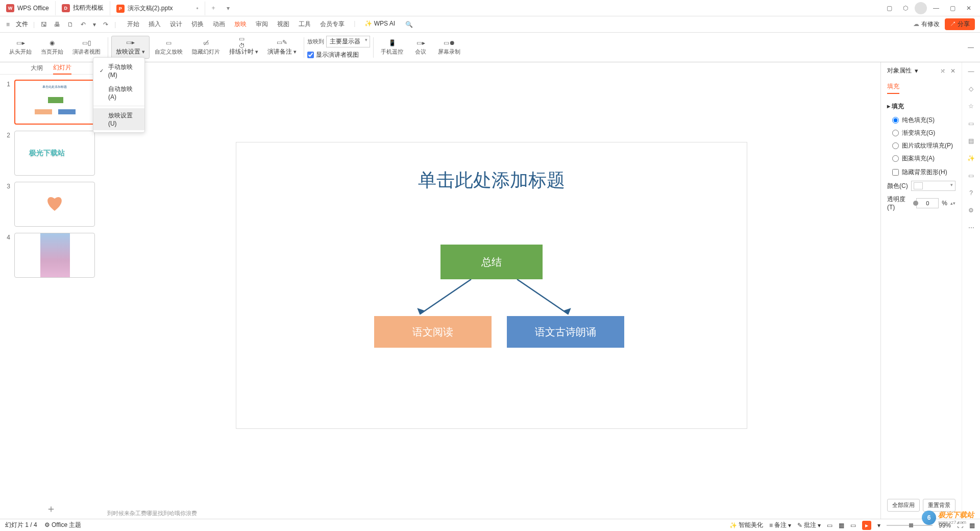 The width and height of the screenshot is (980, 531). I want to click on hide-slide-button: ▭̸隐藏幻灯片, so click(206, 47).